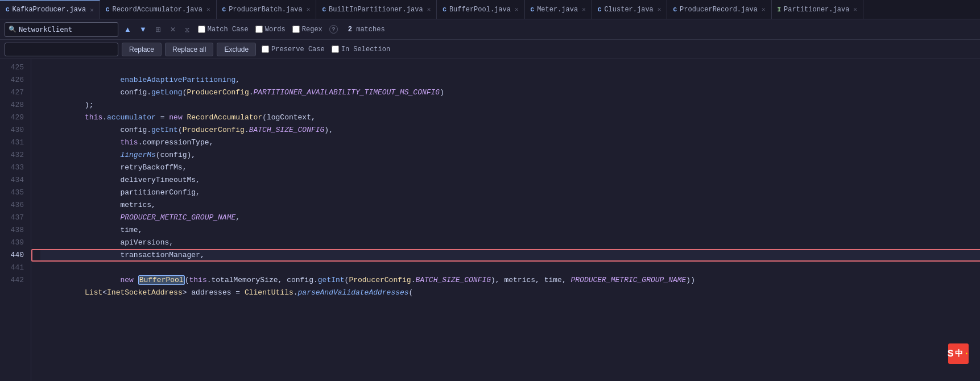 This screenshot has height=381, width=980. Describe the element at coordinates (532, 10) in the screenshot. I see `tab-icon-c6: C` at that location.